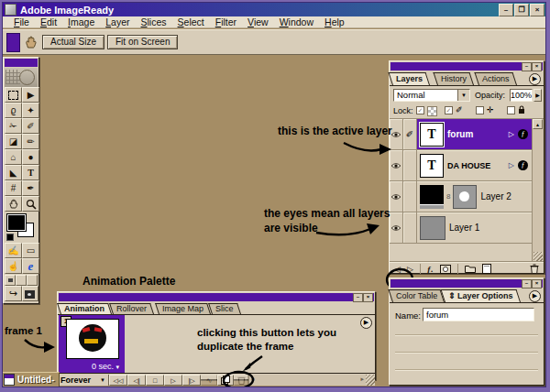  Describe the element at coordinates (31, 266) in the screenshot. I see `preview-in-browser-button: e` at that location.